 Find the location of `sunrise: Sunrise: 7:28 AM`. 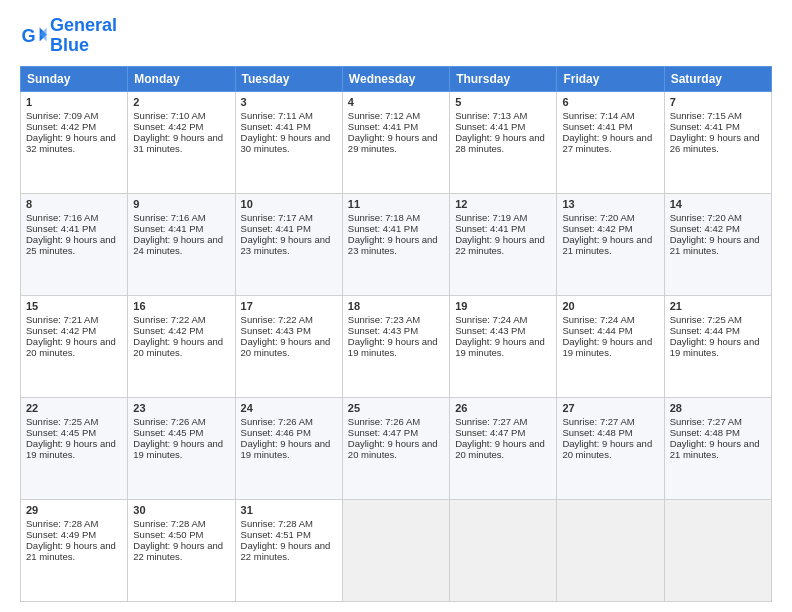

sunrise: Sunrise: 7:28 AM is located at coordinates (277, 524).